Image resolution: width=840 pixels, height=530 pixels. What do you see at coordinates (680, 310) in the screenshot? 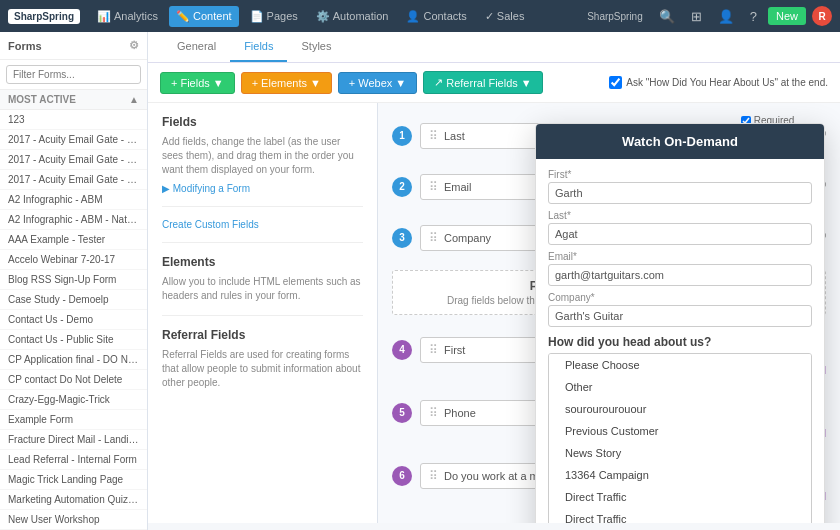
I see `overlay-form-field: Company*` at bounding box center [680, 310].